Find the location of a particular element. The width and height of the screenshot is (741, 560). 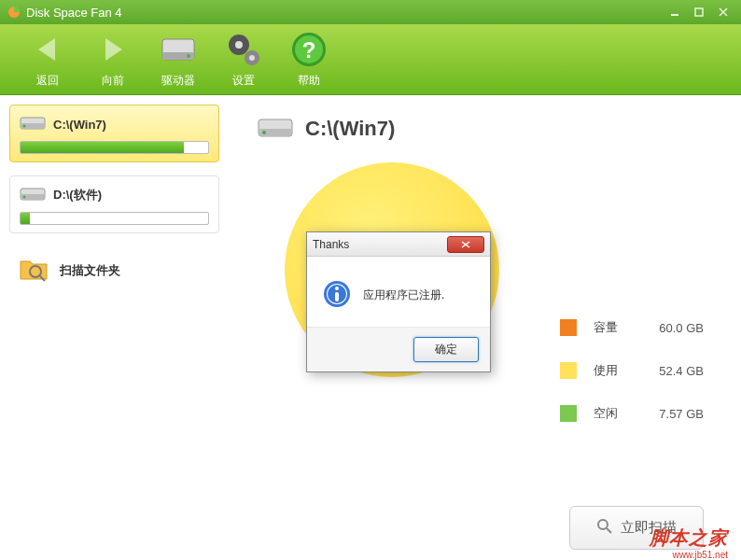

dialog-close-button is located at coordinates (466, 245).